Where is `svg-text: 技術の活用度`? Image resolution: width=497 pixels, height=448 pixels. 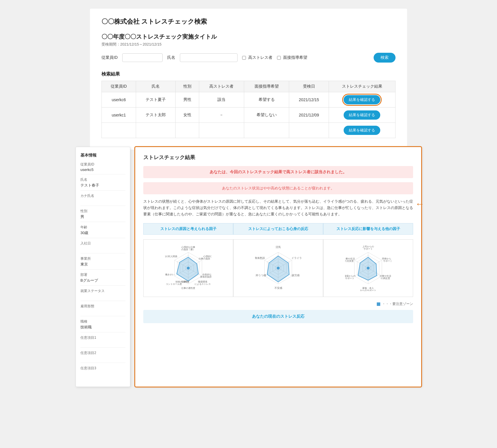 svg-text: 技術の活用度 is located at coordinates (182, 282).